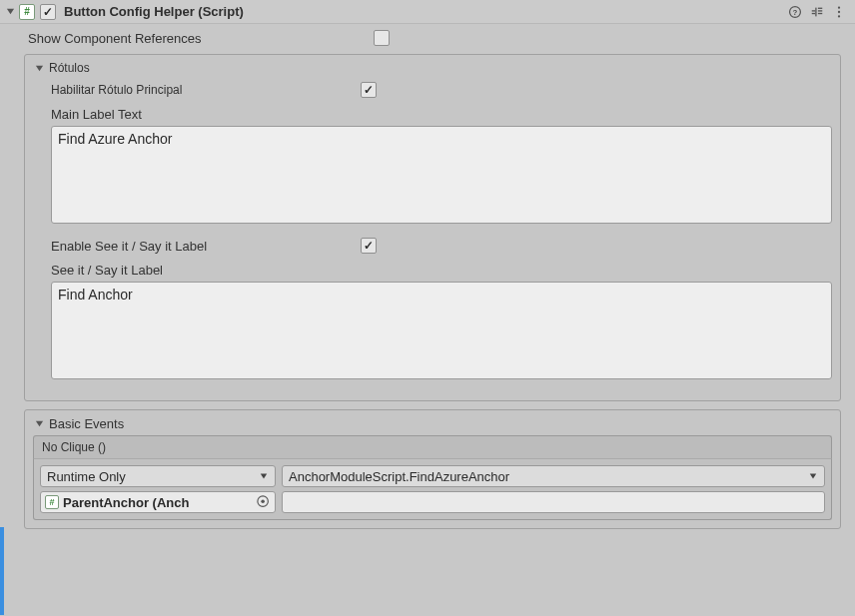  I want to click on enable-main-checkbox, so click(369, 90).